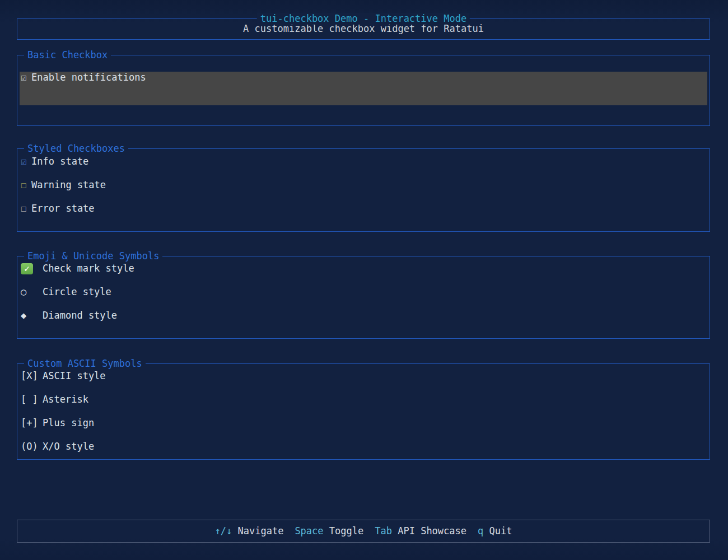 Image resolution: width=728 pixels, height=560 pixels. What do you see at coordinates (365, 269) in the screenshot?
I see `checkbox-row-check-mark-style: Check mark style` at bounding box center [365, 269].